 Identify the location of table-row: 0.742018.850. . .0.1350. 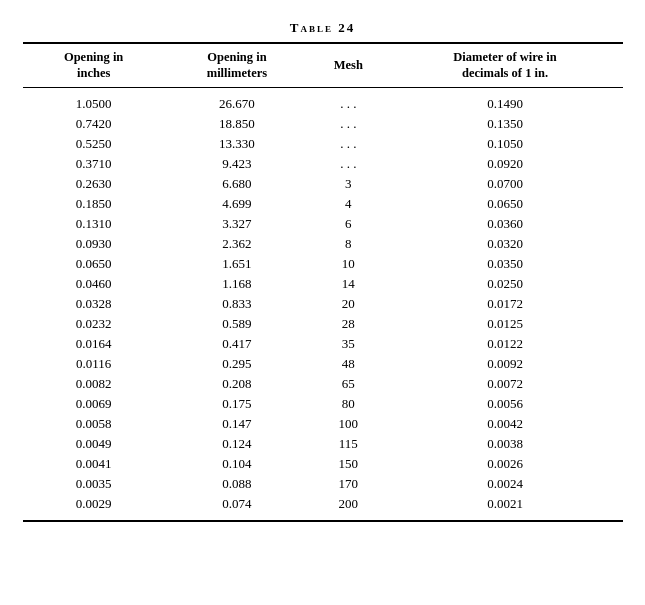
(323, 124).